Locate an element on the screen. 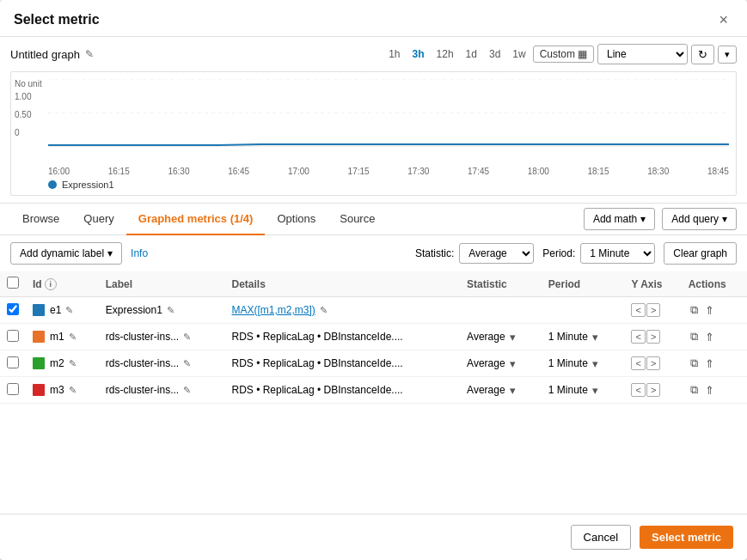 The height and width of the screenshot is (560, 747). table-row: m3 ✎ rds-cluster-ins... ✎ RDS • ReplicaL… is located at coordinates (373, 390).